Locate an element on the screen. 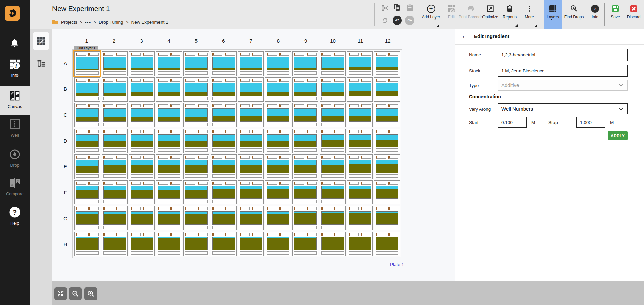 This screenshot has height=305, width=644. well-C12 is located at coordinates (387, 115).